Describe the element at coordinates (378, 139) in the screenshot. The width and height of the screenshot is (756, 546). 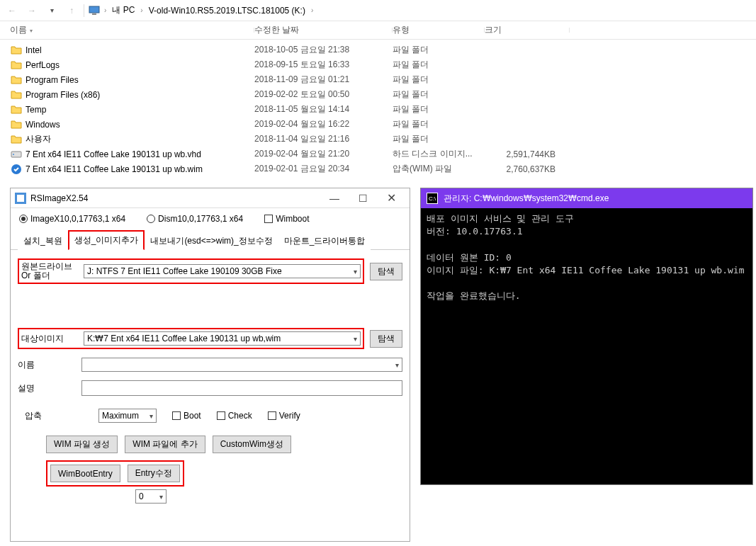
I see `file-row: 사용자2018-11-04 일요일 21:16파일 폴더` at that location.